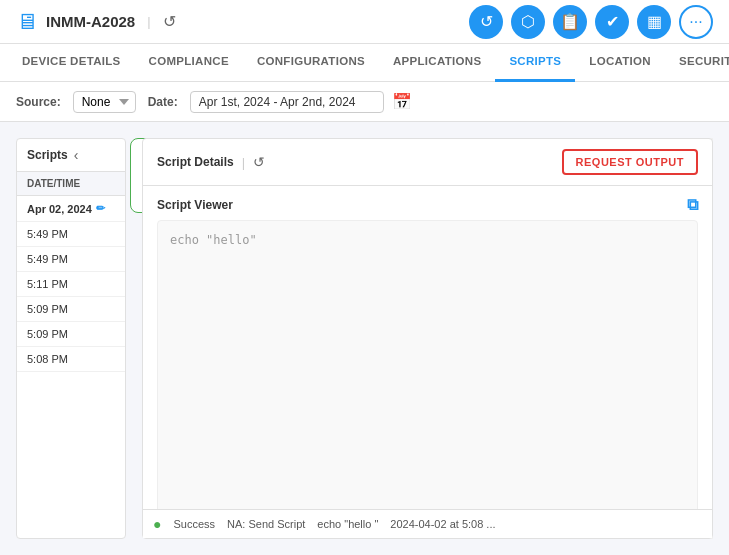 This screenshot has width=729, height=555. I want to click on row-status-label: Success, so click(194, 524).